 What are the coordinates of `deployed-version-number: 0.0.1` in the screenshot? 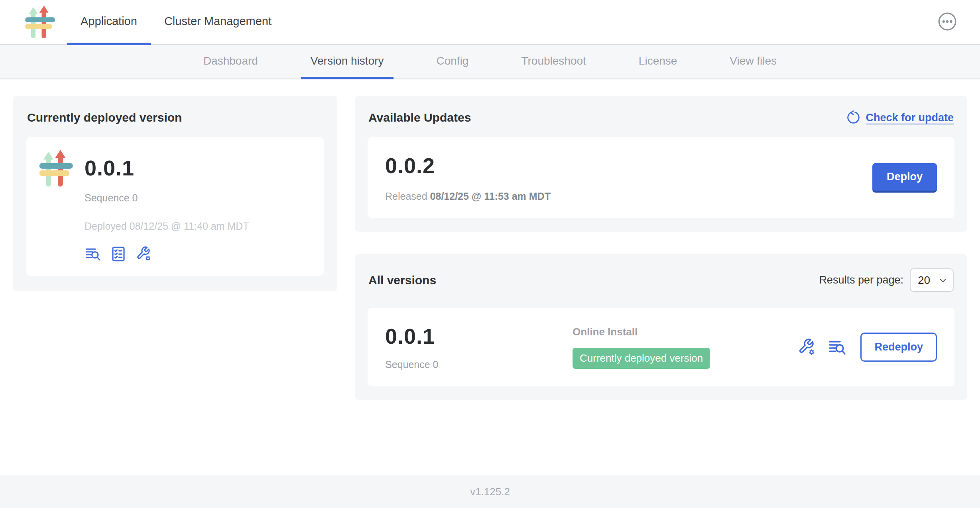 It's located at (167, 168).